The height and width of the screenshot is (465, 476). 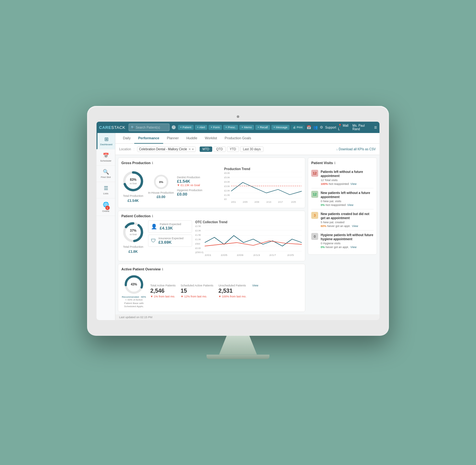 I want to click on calendar-icon: 📅, so click(x=309, y=127).